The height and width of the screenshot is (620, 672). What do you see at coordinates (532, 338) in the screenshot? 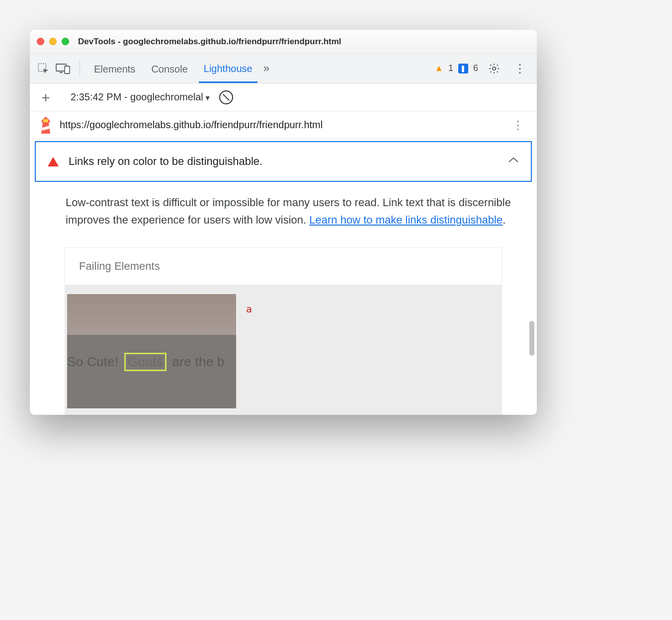
I see `scrollbar-thumb` at bounding box center [532, 338].